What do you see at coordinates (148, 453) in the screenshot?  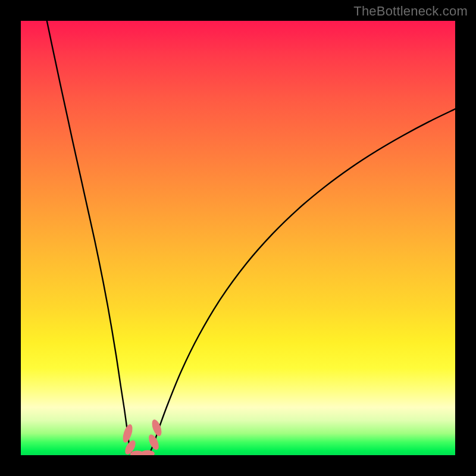 I see `marker-floor-right` at bounding box center [148, 453].